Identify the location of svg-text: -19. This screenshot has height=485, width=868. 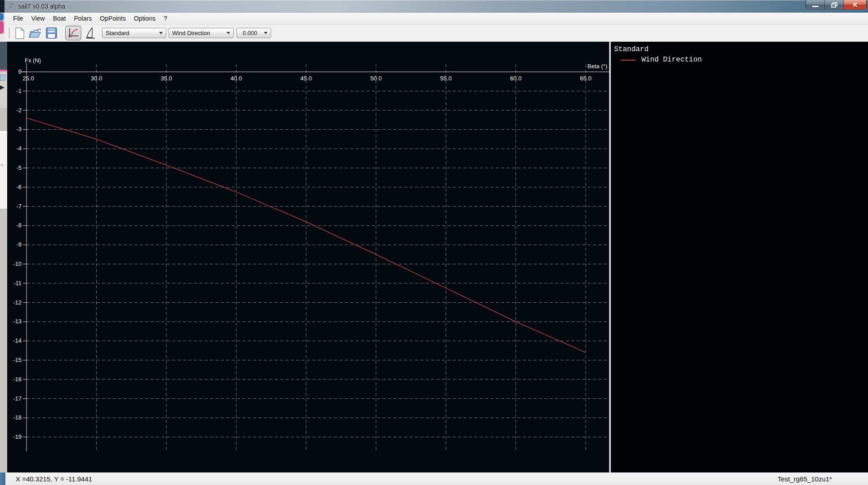
(17, 436).